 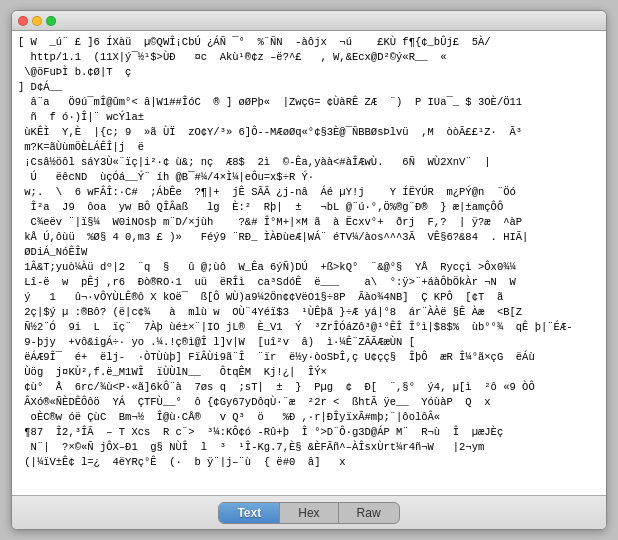 I want to click on minimize-button, so click(x=37, y=21).